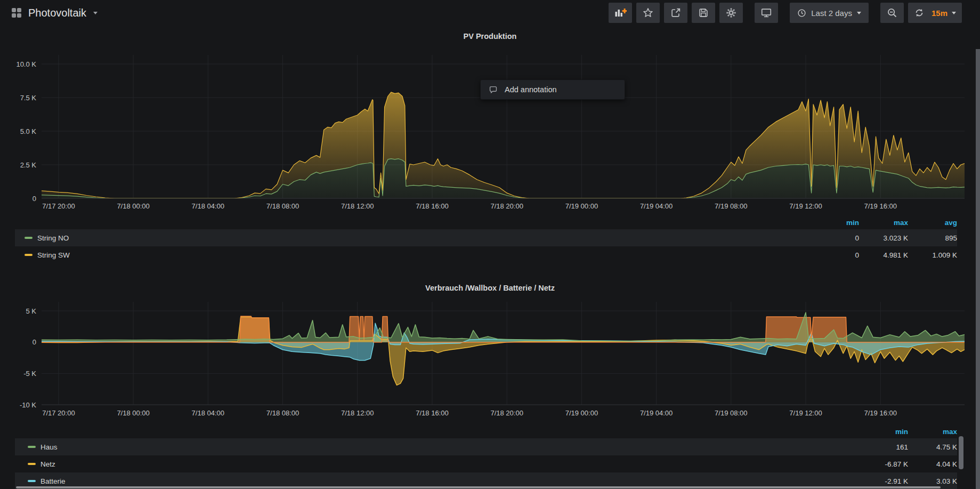 This screenshot has height=489, width=980. What do you see at coordinates (978, 269) in the screenshot?
I see `page-scrollbar` at bounding box center [978, 269].